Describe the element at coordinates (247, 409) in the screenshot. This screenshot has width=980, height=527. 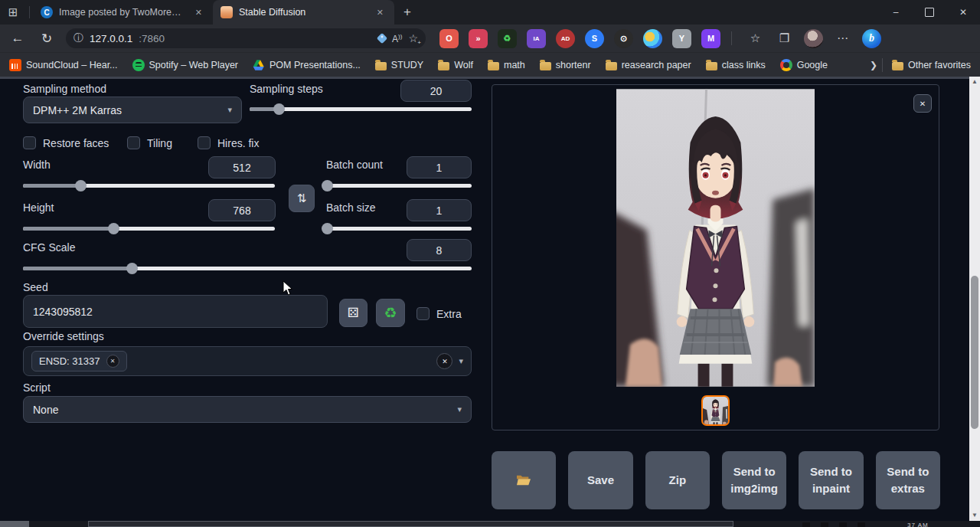
I see `script-dropdown: None ▾` at that location.